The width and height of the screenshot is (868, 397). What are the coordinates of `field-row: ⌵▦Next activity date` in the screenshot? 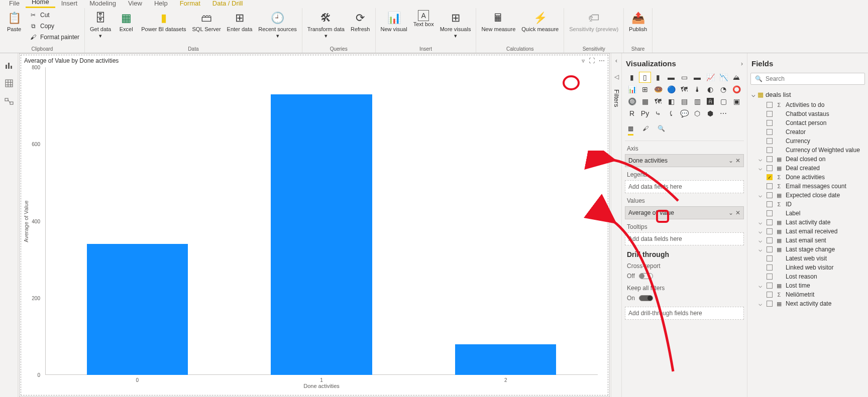 It's located at (808, 304).